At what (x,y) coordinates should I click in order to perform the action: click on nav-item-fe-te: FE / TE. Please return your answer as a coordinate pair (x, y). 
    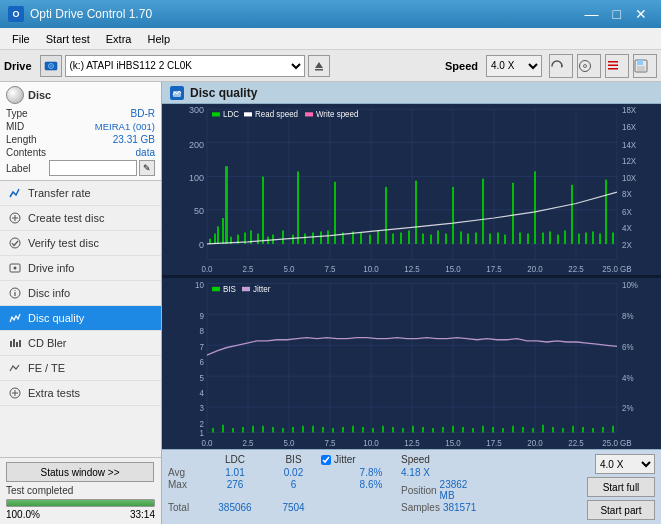
    Looking at the image, I should click on (80, 368).